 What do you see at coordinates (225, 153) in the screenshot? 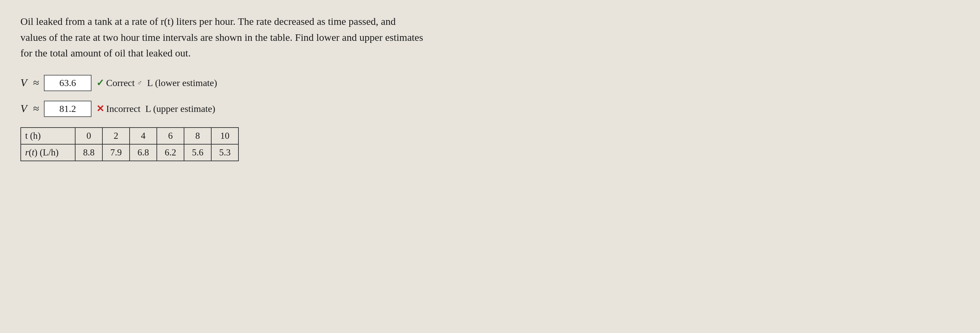
I see `table-cell-10: 5.3` at bounding box center [225, 153].